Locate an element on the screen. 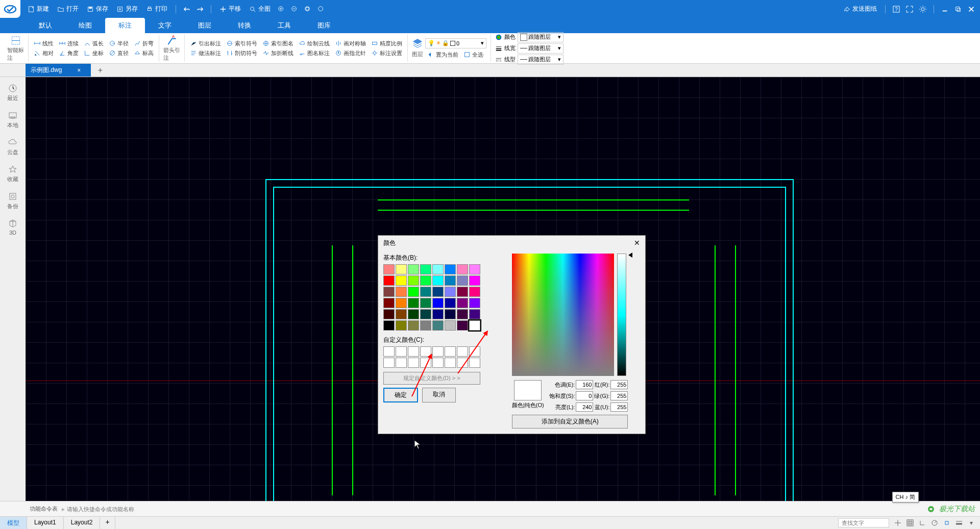  document-tab-active: 示例图.dwg × is located at coordinates (58, 70).